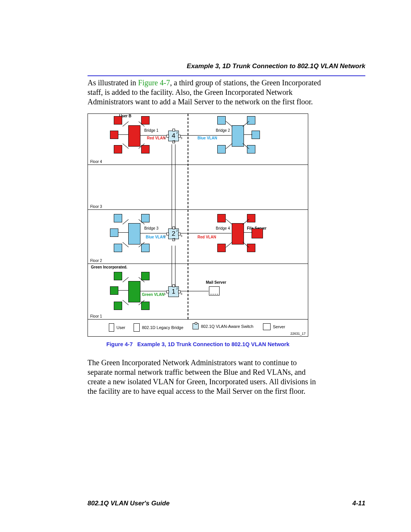  What do you see at coordinates (216, 283) in the screenshot?
I see `mail-server-label: Mail Server` at bounding box center [216, 283].